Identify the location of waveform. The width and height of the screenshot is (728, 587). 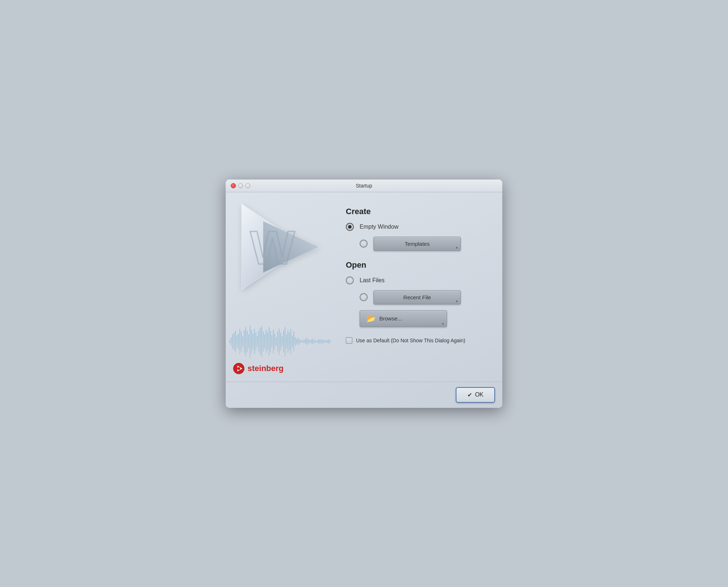
(280, 342).